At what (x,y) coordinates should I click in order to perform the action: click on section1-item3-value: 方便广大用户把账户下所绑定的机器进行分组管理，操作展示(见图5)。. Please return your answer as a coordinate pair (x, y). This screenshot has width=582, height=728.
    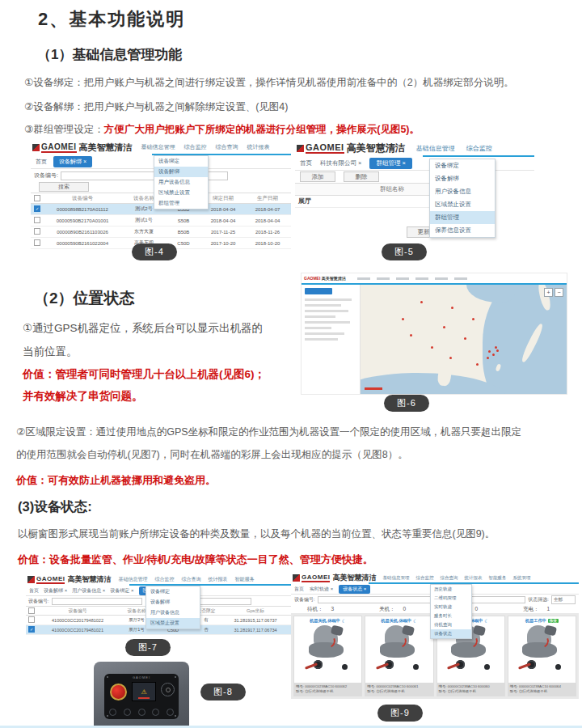
    Looking at the image, I should click on (262, 129).